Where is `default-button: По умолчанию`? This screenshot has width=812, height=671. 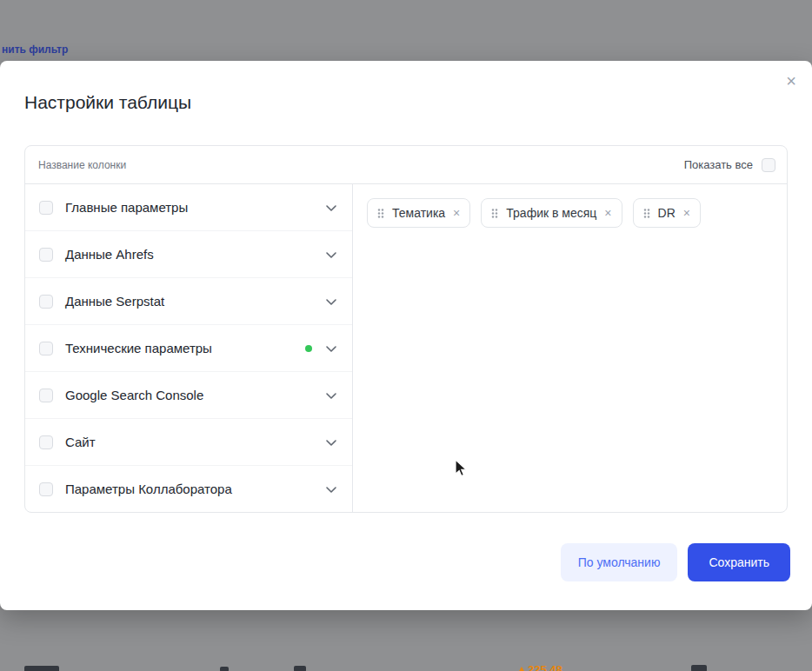 default-button: По умолчанию is located at coordinates (619, 562).